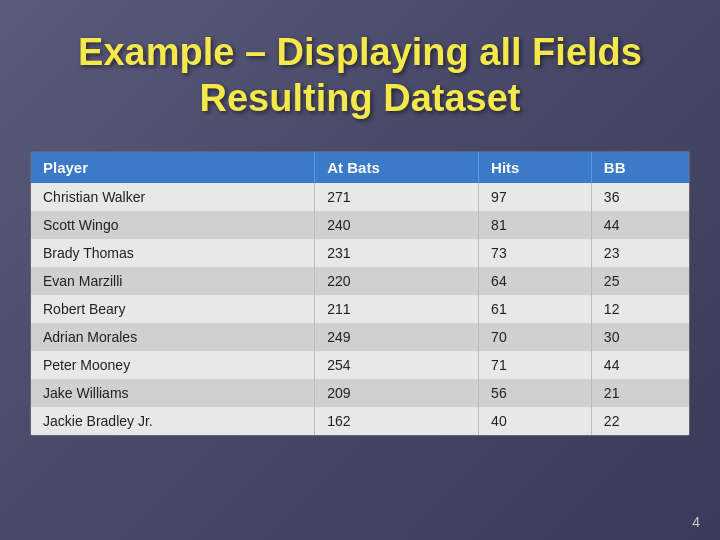  I want to click on cell-r6-c3: 44, so click(640, 365).